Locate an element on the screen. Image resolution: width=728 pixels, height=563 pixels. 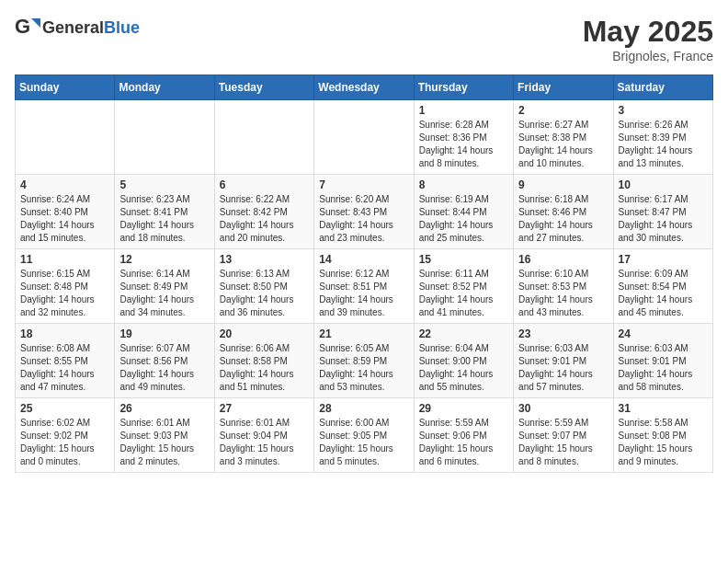
day-info: Sunrise: 6:22 AM Sunset: 8:42 PM Dayligh… is located at coordinates (265, 219).